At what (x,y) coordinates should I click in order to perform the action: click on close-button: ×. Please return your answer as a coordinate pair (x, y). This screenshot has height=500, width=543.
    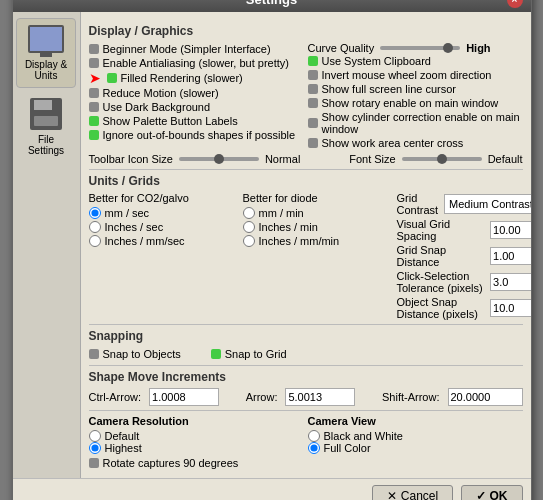
    Looking at the image, I should click on (515, 4).